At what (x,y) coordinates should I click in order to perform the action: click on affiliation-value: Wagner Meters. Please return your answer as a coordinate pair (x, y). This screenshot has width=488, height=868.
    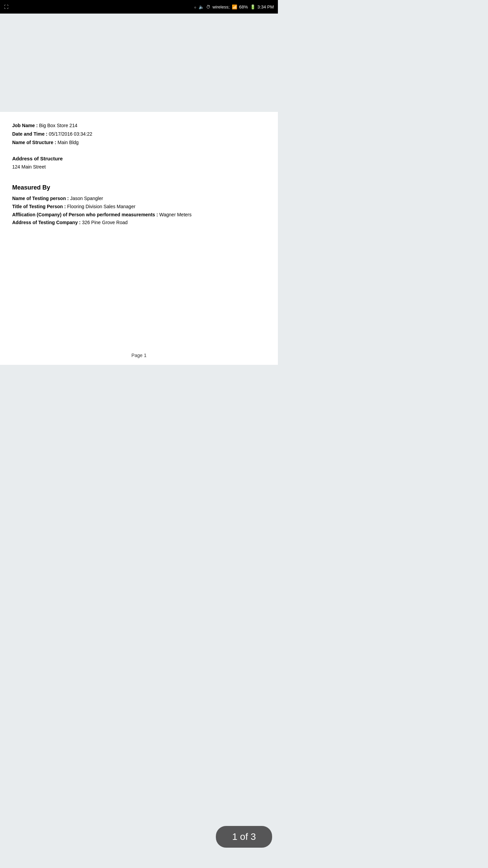
    Looking at the image, I should click on (176, 215).